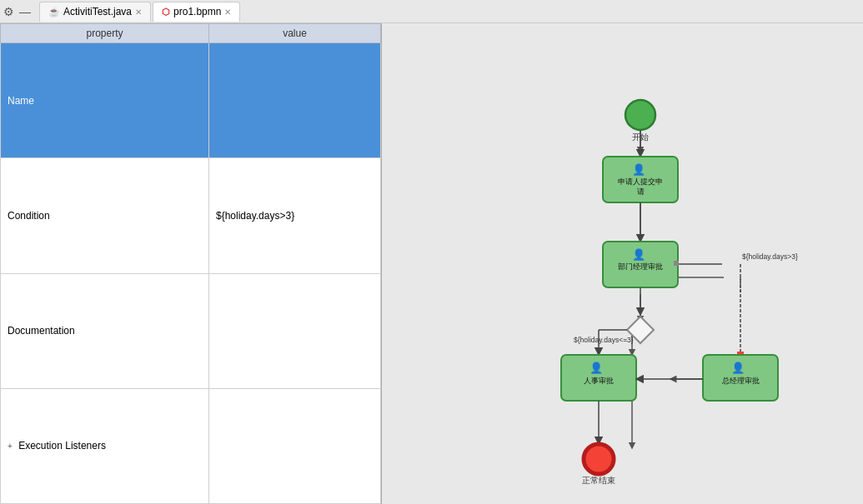 This screenshot has width=863, height=504. Describe the element at coordinates (191, 331) in the screenshot. I see `table-row: Documentation` at that location.